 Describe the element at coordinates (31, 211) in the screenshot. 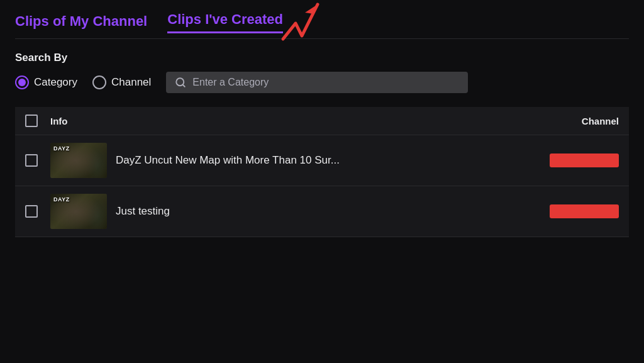

I see `row2-checkbox` at that location.